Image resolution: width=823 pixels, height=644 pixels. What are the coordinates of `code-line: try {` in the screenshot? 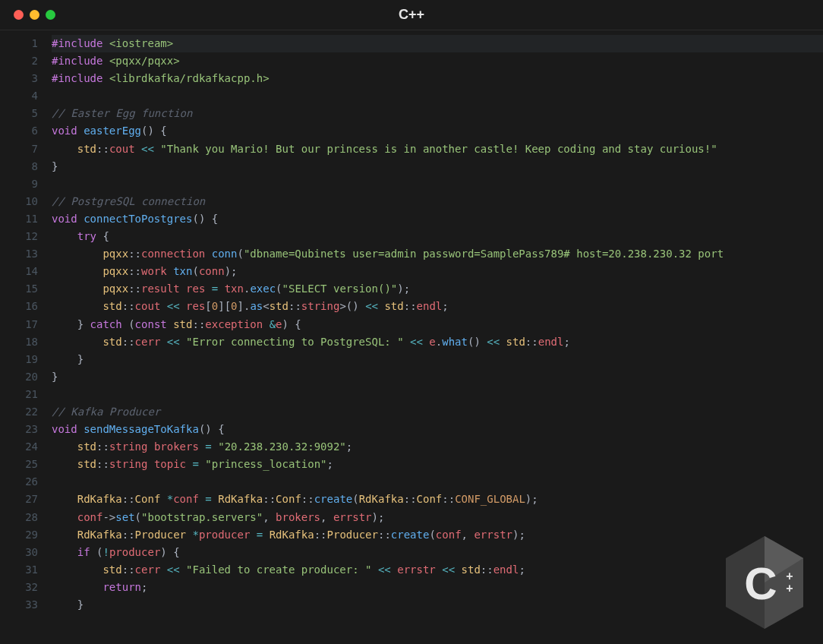 It's located at (437, 237).